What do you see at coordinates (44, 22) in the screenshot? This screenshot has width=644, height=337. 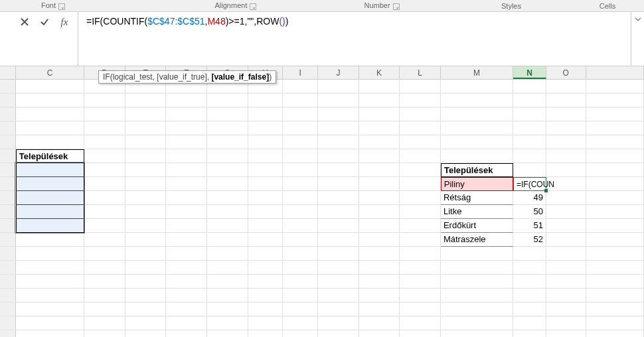 I see `enter-button` at bounding box center [44, 22].